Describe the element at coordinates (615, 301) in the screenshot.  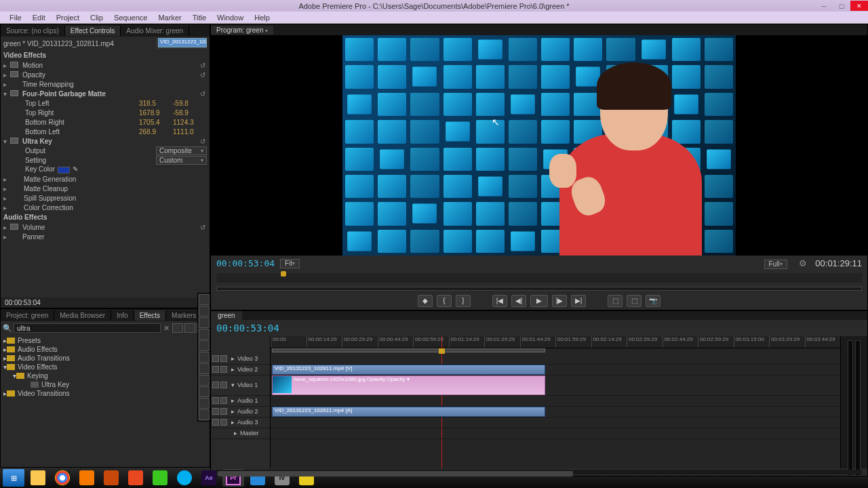
I see `lift-button: ⬚` at that location.